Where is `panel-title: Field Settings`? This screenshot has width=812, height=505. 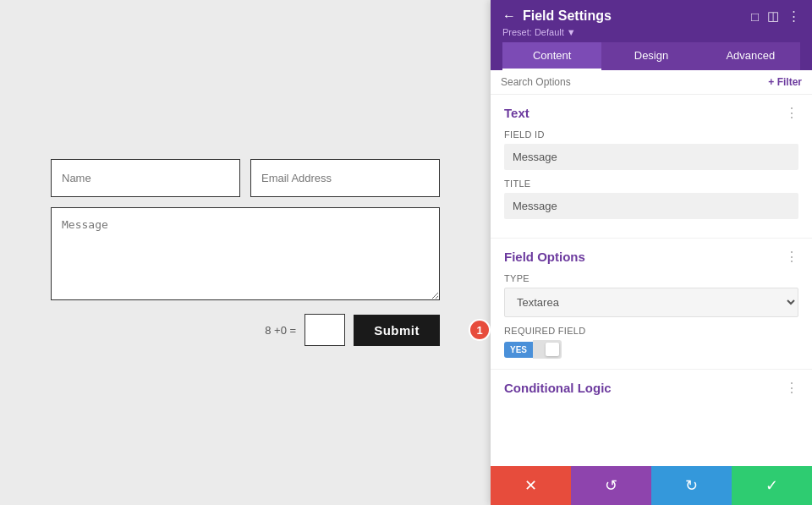
panel-title: Field Settings is located at coordinates (567, 16).